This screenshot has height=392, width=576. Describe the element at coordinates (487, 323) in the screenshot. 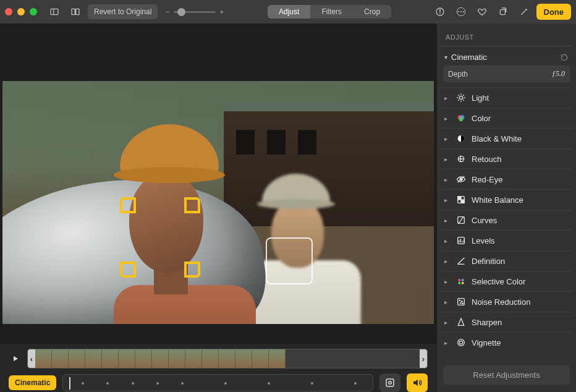

I see `adjustment-label: Sharpen` at that location.